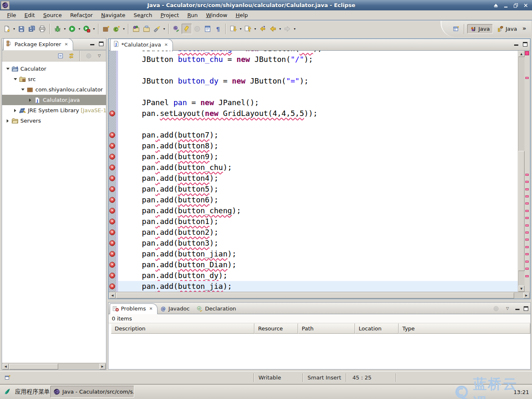 The image size is (532, 399). Describe the element at coordinates (54, 100) in the screenshot. I see `tree-item-calulator-java: JCalulator.java` at that location.